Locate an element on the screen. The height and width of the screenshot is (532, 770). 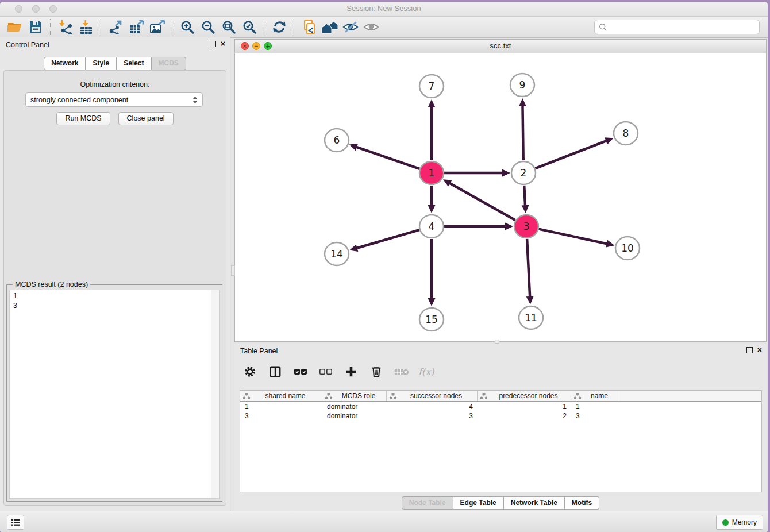
toggle-panes-icon is located at coordinates (275, 372).